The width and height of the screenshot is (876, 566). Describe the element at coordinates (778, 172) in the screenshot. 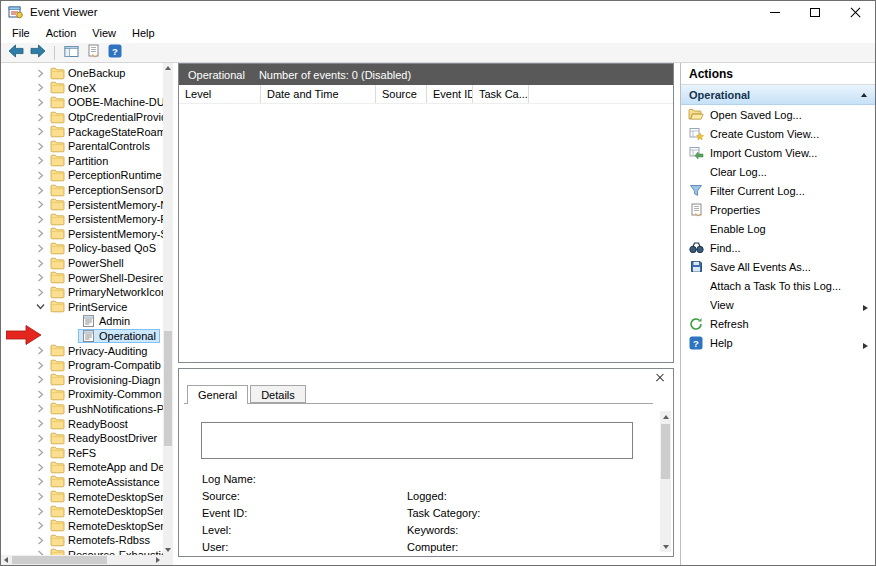

I see `action-clear-log: Clear Log...` at that location.